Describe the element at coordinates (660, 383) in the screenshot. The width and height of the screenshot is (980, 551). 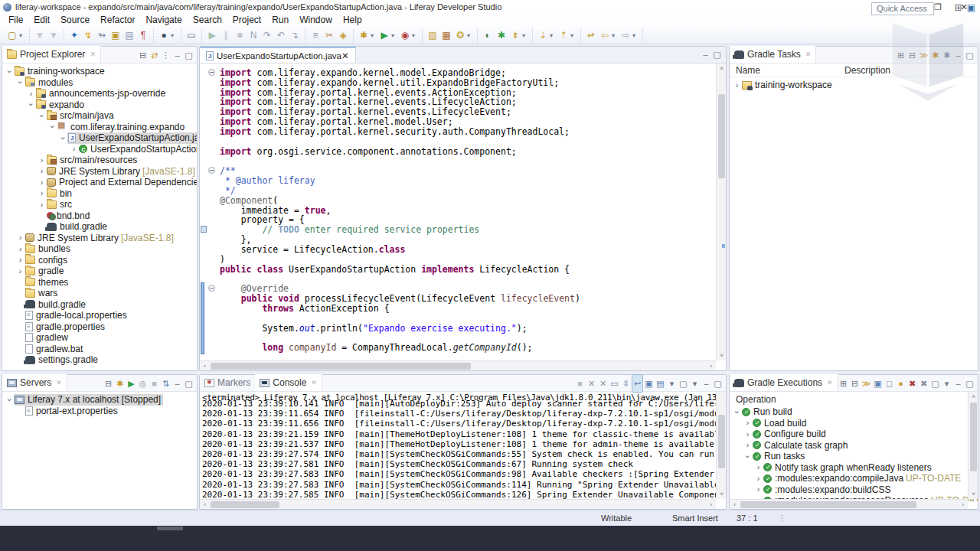
I see `display-selected-console-icon: ▤` at that location.